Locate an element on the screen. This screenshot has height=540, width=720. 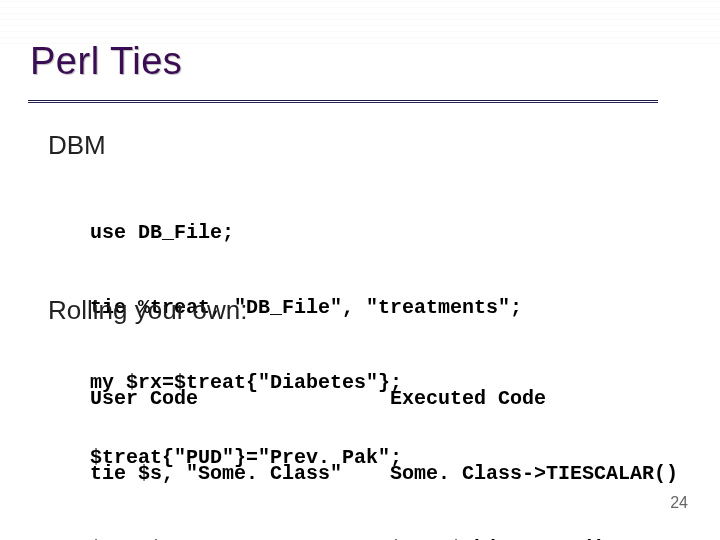
code-line: use DB_File; is located at coordinates (306, 232).